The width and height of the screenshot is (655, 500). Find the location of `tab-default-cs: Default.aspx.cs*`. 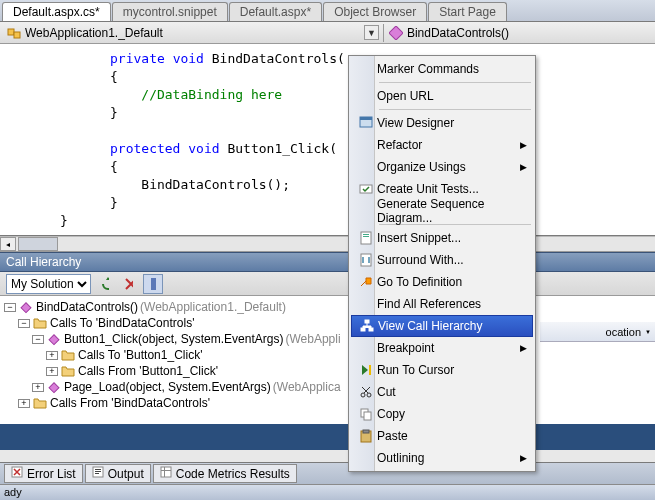

tab-default-cs: Default.aspx.cs* is located at coordinates (56, 12).